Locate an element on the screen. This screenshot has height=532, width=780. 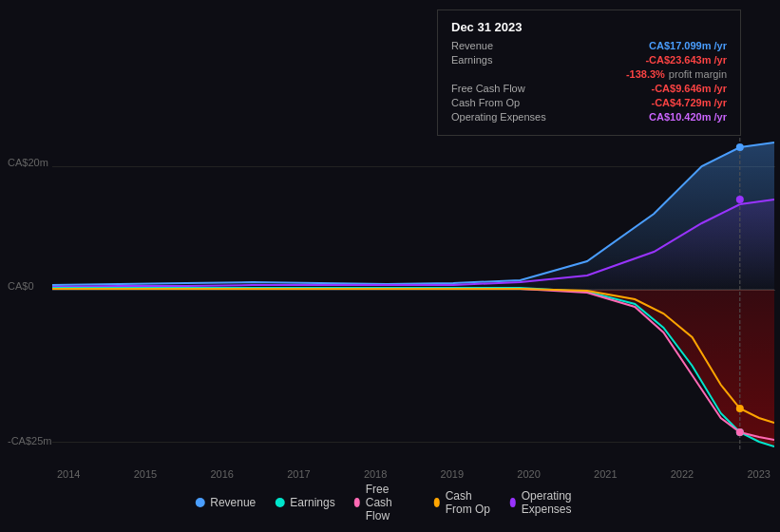
profit-margin-pct: -138.3% is located at coordinates (646, 74).